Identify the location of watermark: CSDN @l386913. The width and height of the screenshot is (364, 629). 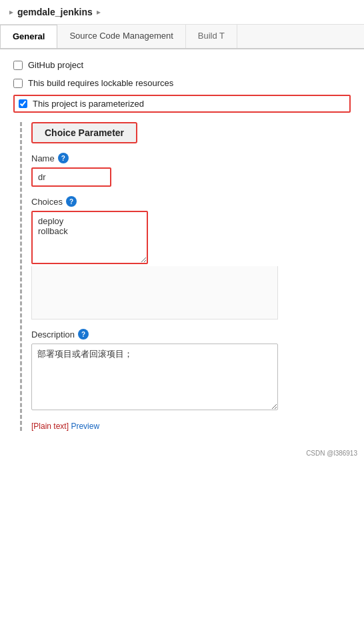
(182, 454).